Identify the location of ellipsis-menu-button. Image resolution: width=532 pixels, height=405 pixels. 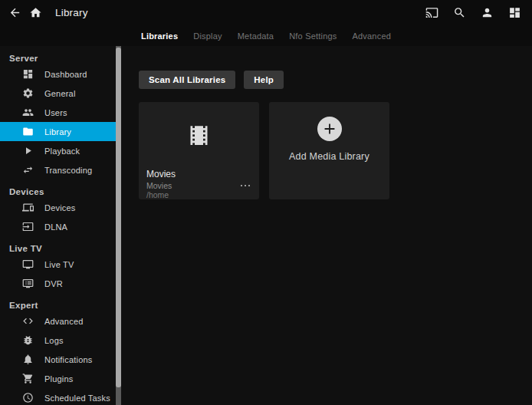
(245, 186).